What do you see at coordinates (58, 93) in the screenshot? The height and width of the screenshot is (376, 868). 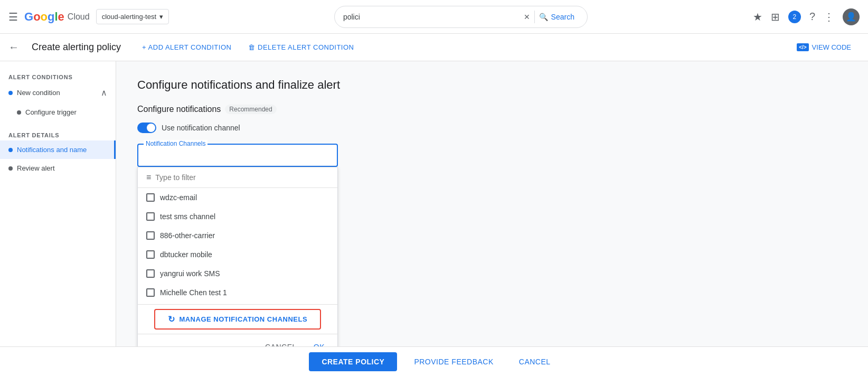 I see `sidebar-item-new-condition: New condition ∧` at bounding box center [58, 93].